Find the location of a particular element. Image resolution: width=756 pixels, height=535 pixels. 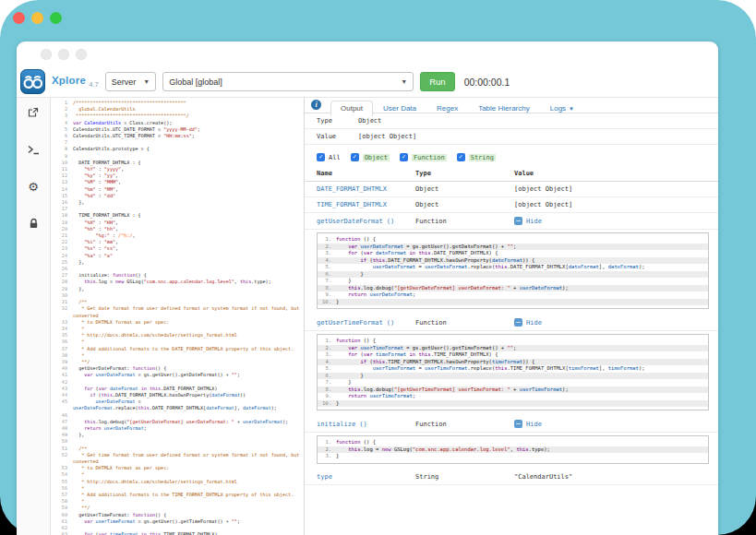

line-number: 51 is located at coordinates (62, 448).